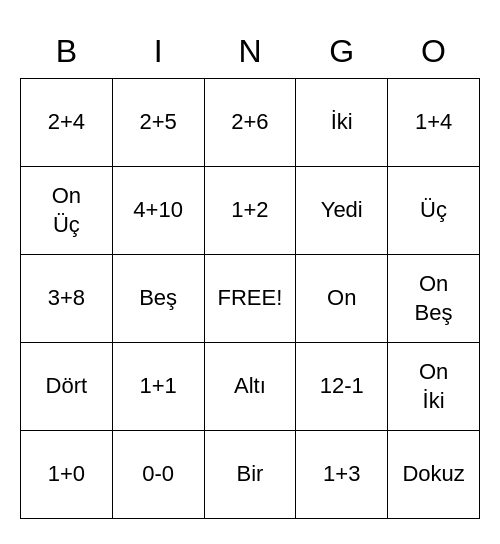  Describe the element at coordinates (250, 52) in the screenshot. I see `header-n: N` at that location.